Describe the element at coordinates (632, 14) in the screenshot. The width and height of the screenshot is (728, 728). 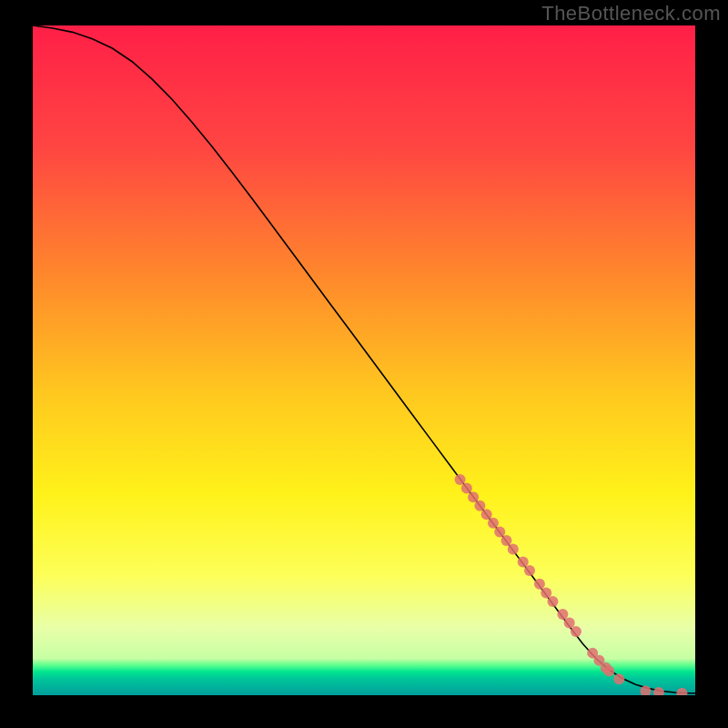
I see `watermark-text: TheBottleneck.com` at that location.